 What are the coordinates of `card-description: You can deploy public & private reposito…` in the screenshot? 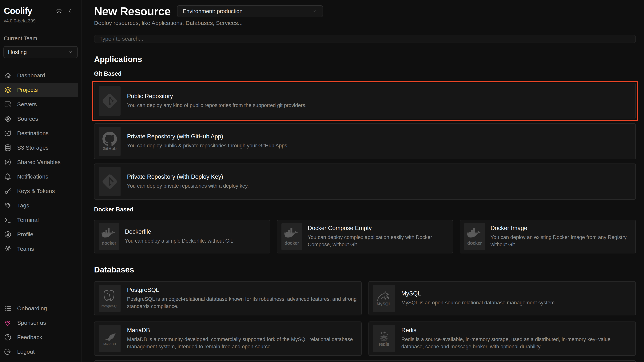 It's located at (208, 146).